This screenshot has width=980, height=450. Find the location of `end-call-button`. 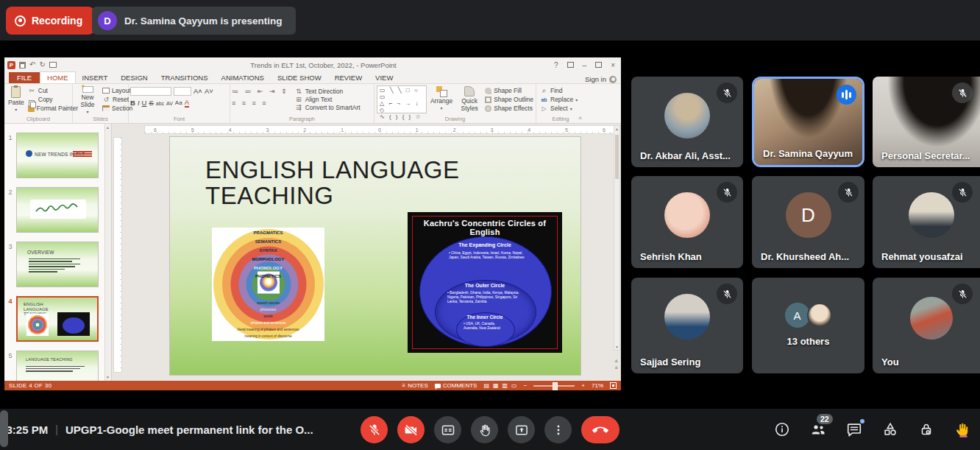

end-call-button is located at coordinates (600, 430).